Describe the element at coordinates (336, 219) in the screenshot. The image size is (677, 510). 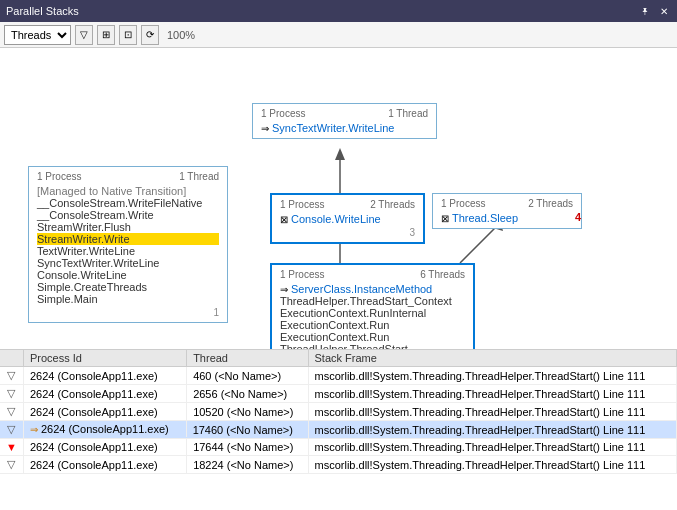
I see `box3-method: Console.WriteLine` at that location.